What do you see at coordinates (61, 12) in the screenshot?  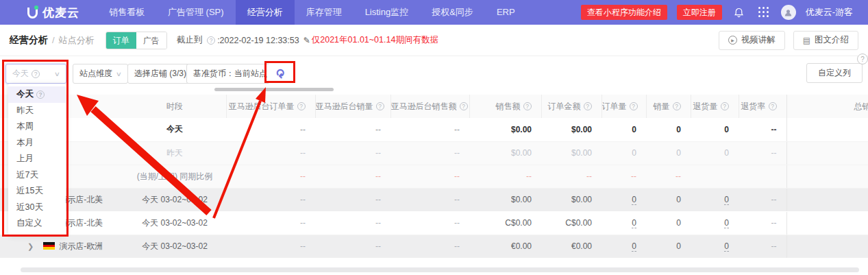 I see `brand-name: 优麦云` at bounding box center [61, 12].